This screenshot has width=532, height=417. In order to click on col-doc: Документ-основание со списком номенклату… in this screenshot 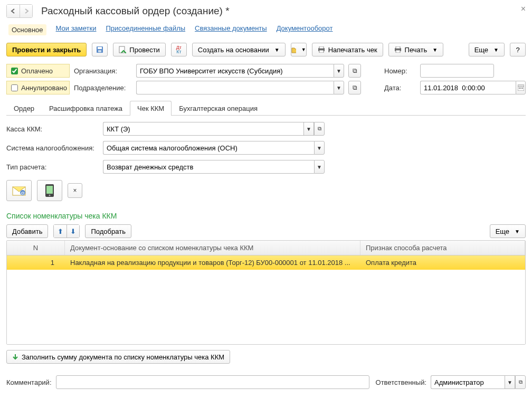, I will do `click(213, 248)`.